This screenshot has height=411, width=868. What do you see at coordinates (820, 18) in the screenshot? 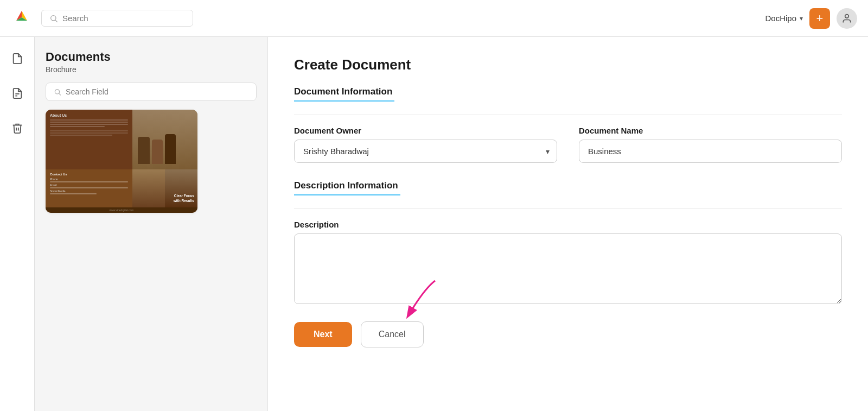
I see `add-button: +` at bounding box center [820, 18].